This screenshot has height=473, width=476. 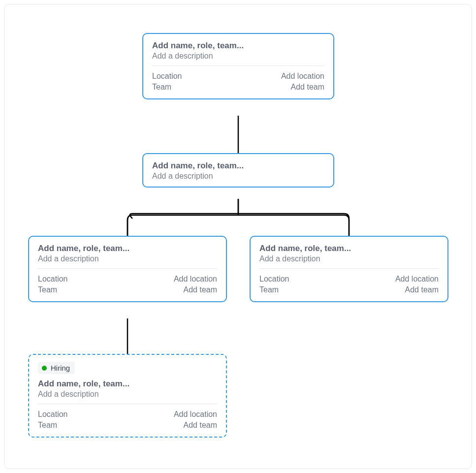 What do you see at coordinates (127, 269) in the screenshot?
I see `org-node-left: Add name, role, team... Add a descriptio…` at bounding box center [127, 269].